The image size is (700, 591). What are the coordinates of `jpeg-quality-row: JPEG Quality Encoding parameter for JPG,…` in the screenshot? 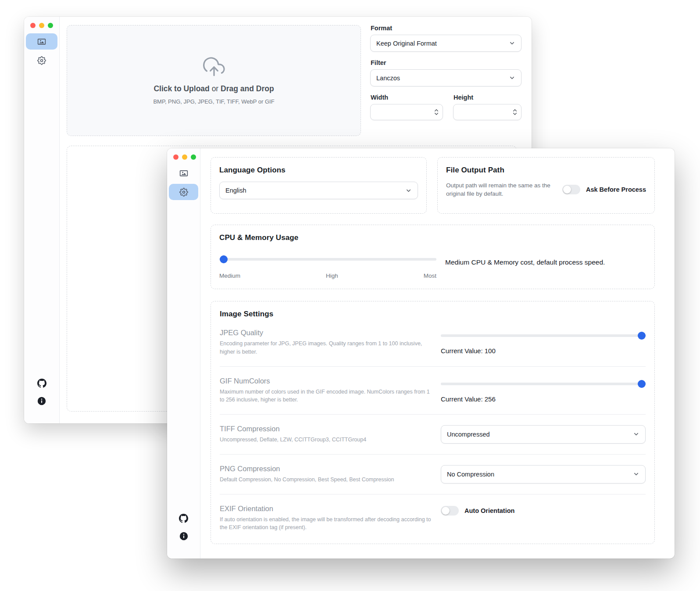 It's located at (432, 343).